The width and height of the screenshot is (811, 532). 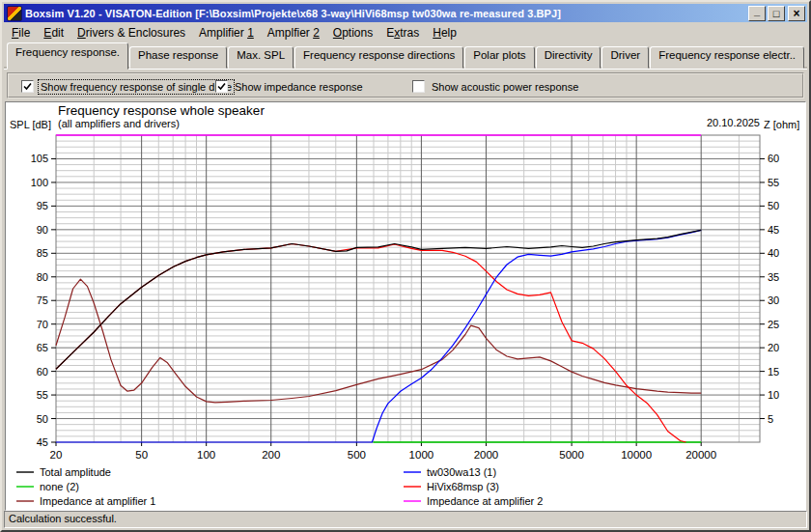 What do you see at coordinates (773, 158) in the screenshot?
I see `z-tick-label: 60` at bounding box center [773, 158].